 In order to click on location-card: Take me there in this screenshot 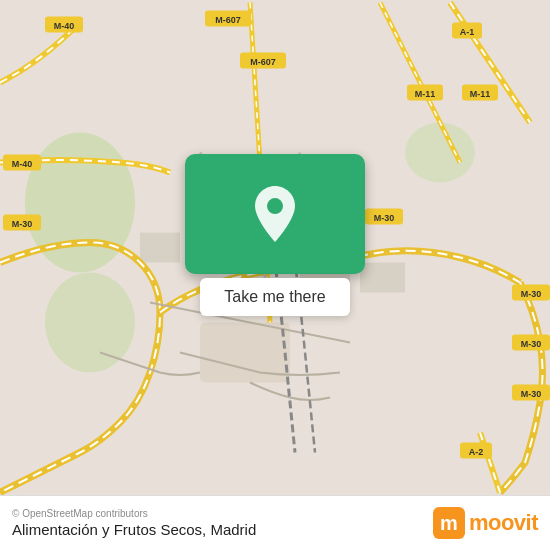, I will do `click(275, 235)`.